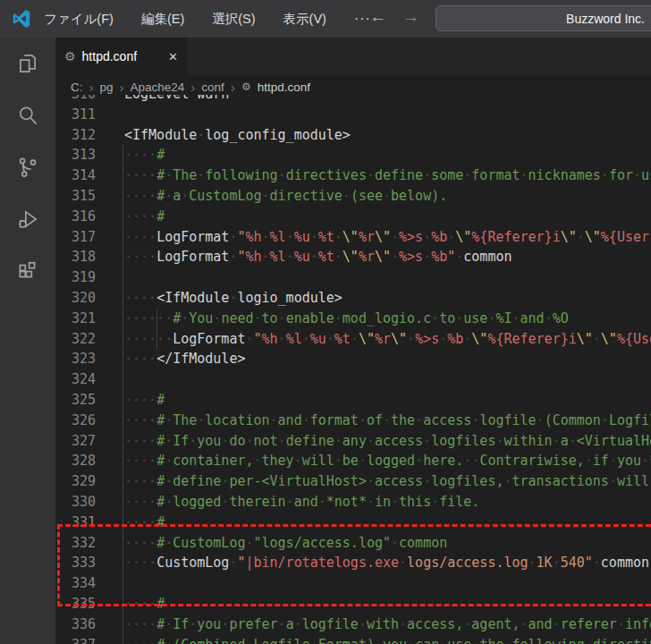 Image resolution: width=651 pixels, height=644 pixels. I want to click on line-number: 310, so click(75, 100).